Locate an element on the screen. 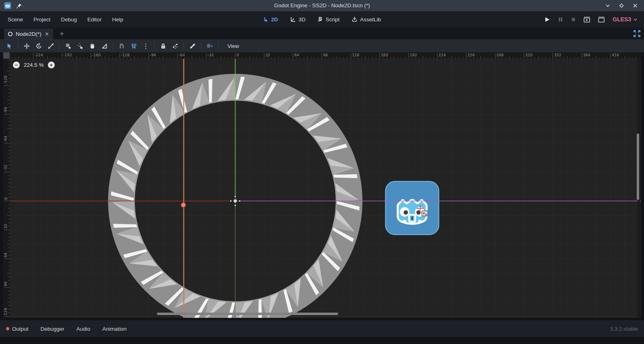 The height and width of the screenshot is (344, 644). panel-button-debugger: Debugger is located at coordinates (52, 329).